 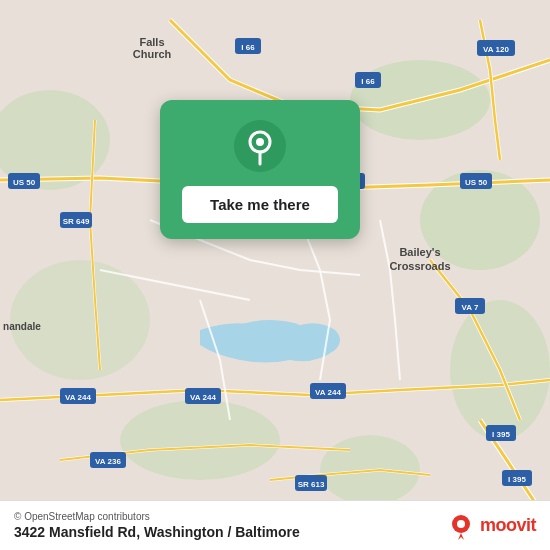 What do you see at coordinates (108, 462) in the screenshot?
I see `svg-text: VA 236` at bounding box center [108, 462].